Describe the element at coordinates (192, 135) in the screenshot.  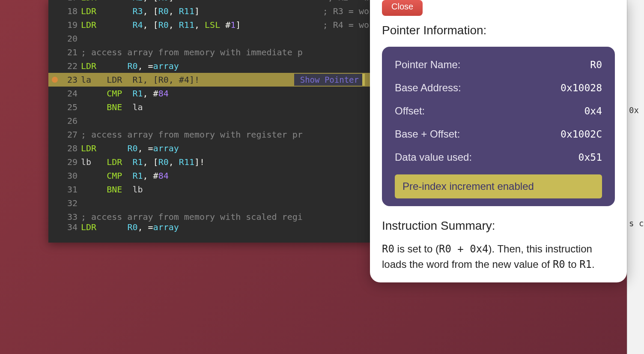
I see `code-content: ; access array from memory with register…` at that location.